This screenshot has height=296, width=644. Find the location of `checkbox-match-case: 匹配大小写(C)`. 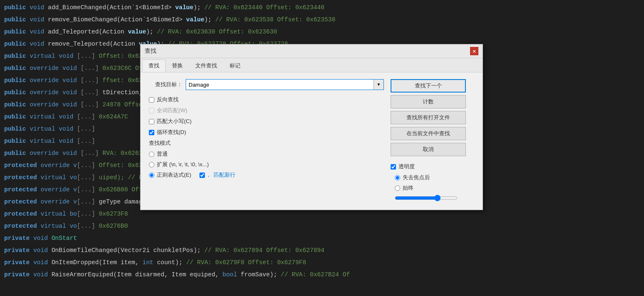

checkbox-match-case: 匹配大小写(C) is located at coordinates (266, 121).